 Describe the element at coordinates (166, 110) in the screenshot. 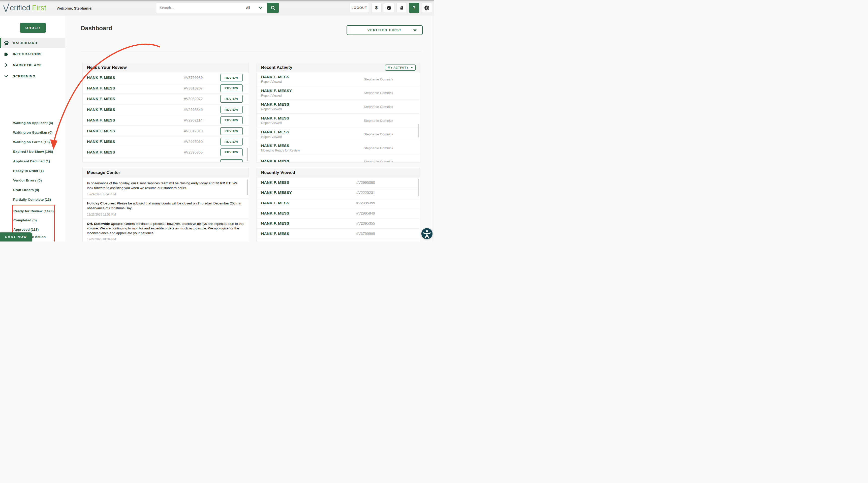

I see `needs-review-row: HANK F. MESS #V2995849 REVIEW` at that location.